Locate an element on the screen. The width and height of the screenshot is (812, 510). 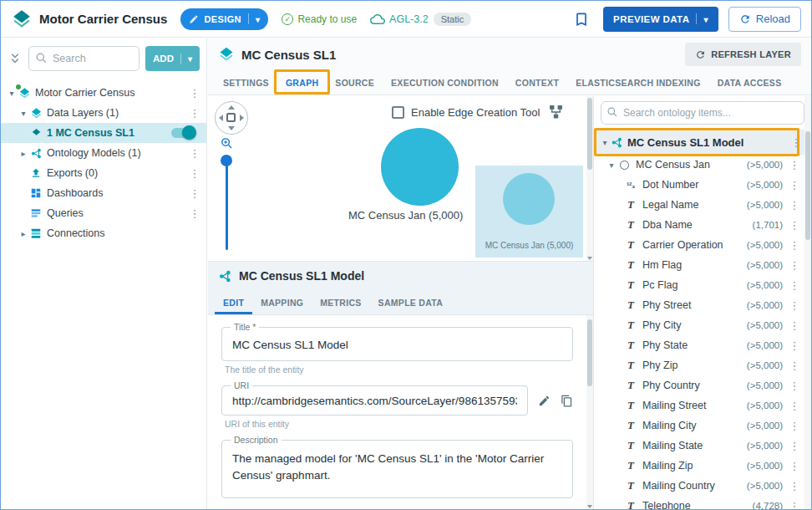
canvas-scrollbar is located at coordinates (590, 179).